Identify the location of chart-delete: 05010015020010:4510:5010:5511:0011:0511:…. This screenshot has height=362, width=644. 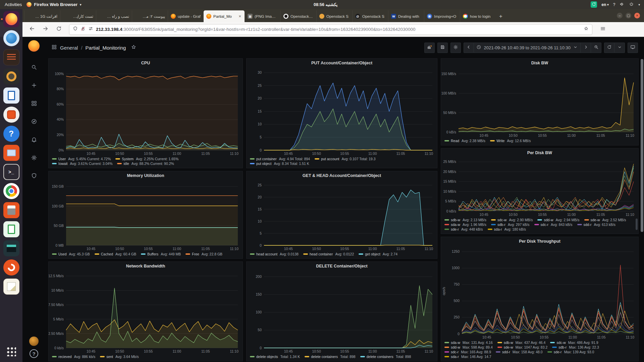
(342, 312).